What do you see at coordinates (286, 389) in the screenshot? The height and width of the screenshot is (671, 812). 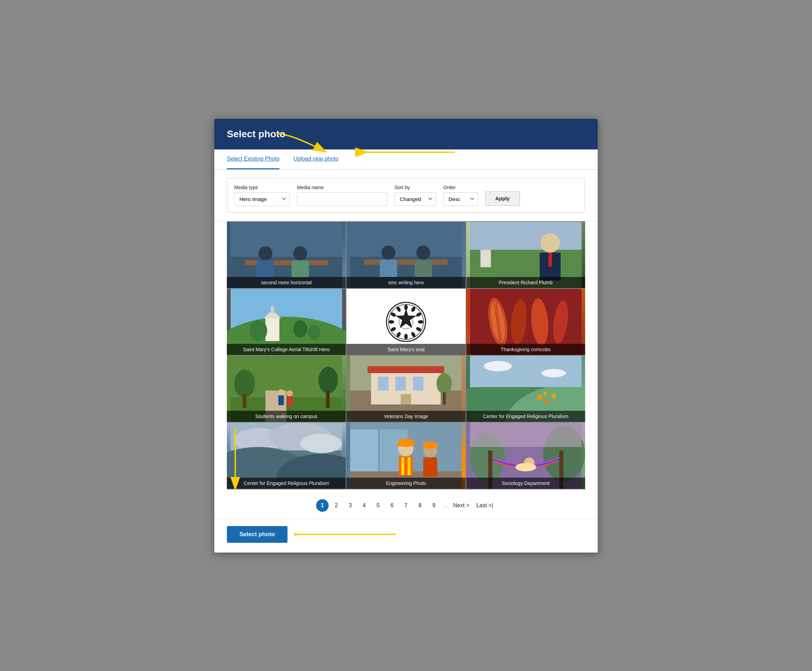 I see `media-item-6: Students walking on campus` at bounding box center [286, 389].